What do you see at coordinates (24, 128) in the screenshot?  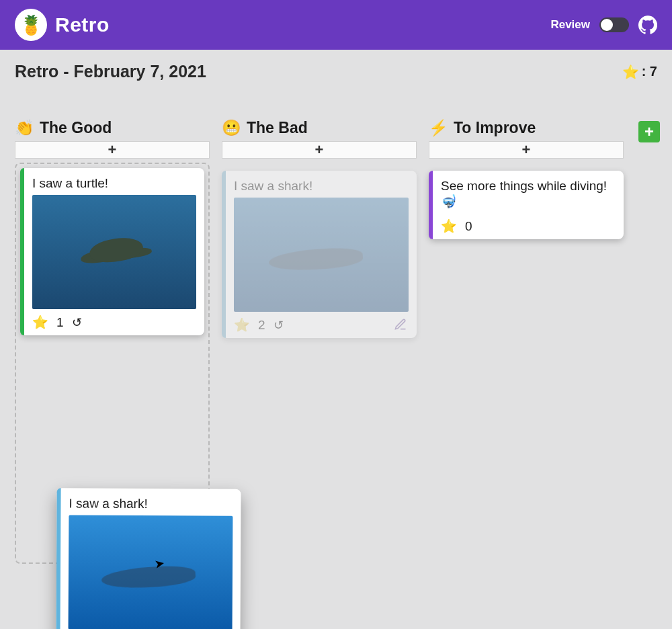 I see `column-emoji: 👏` at bounding box center [24, 128].